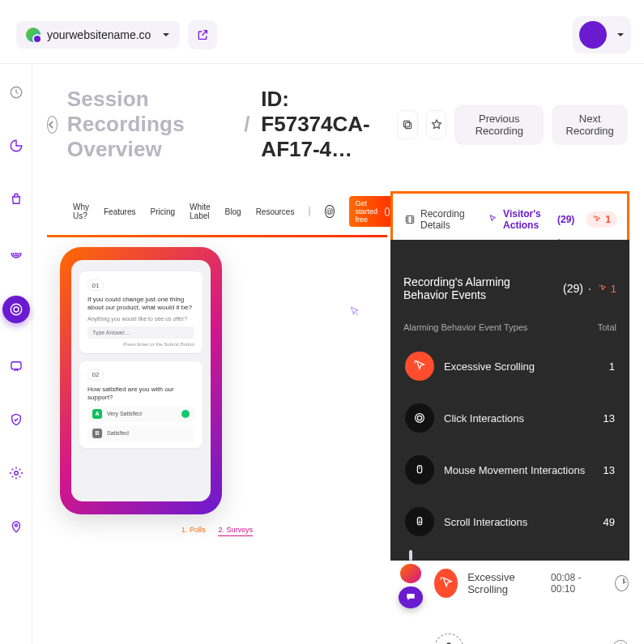 This screenshot has width=644, height=644. Describe the element at coordinates (275, 212) in the screenshot. I see `preview-nav-item: Resources` at that location.